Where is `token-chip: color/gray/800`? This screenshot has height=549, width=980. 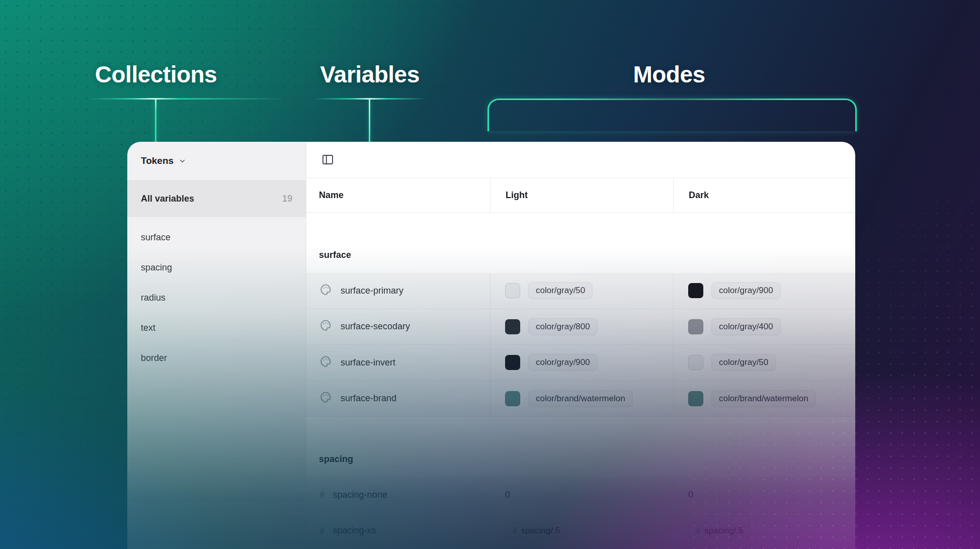 token-chip: color/gray/800 is located at coordinates (563, 327).